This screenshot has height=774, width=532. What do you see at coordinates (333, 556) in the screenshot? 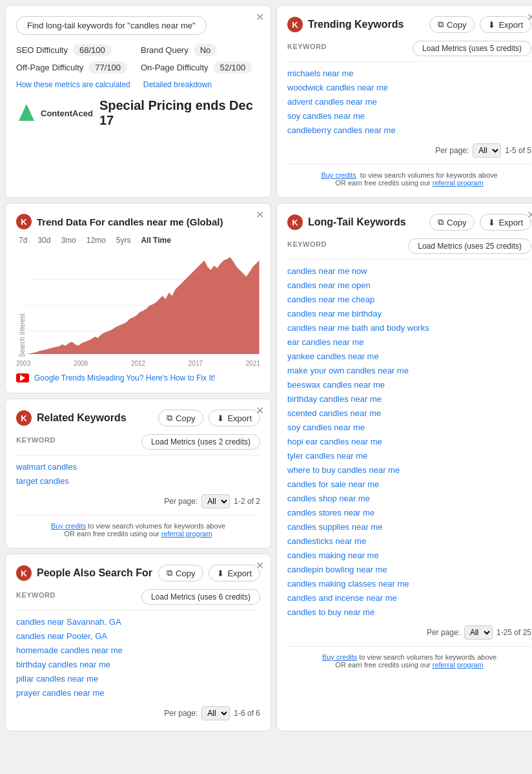
I see `keyword-link: candles making near me` at bounding box center [333, 556].